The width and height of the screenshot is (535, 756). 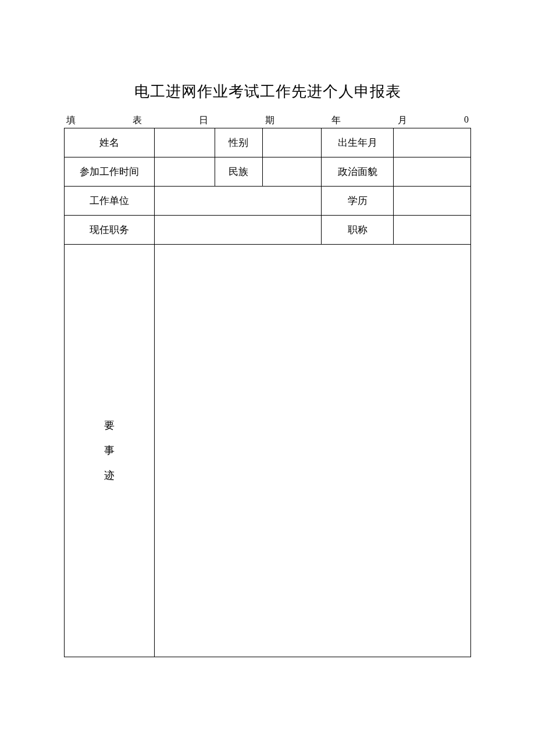 I want to click on value-job-title, so click(x=433, y=230).